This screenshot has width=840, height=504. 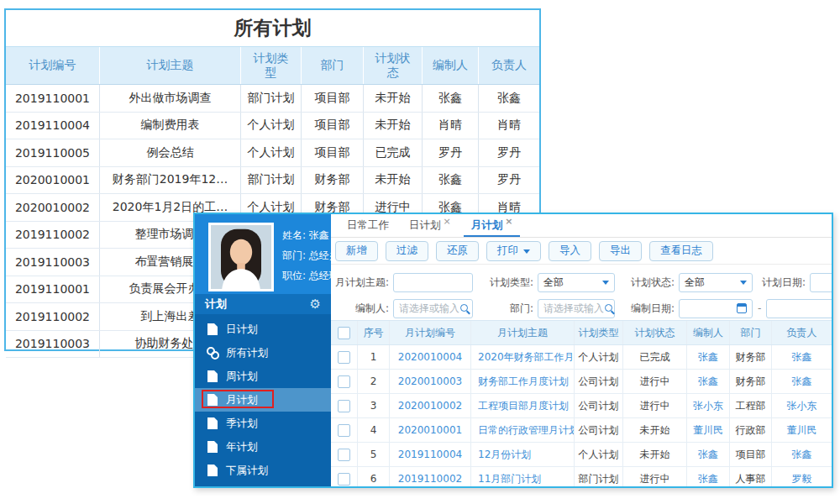 I want to click on chevron-down-icon, so click(x=606, y=284).